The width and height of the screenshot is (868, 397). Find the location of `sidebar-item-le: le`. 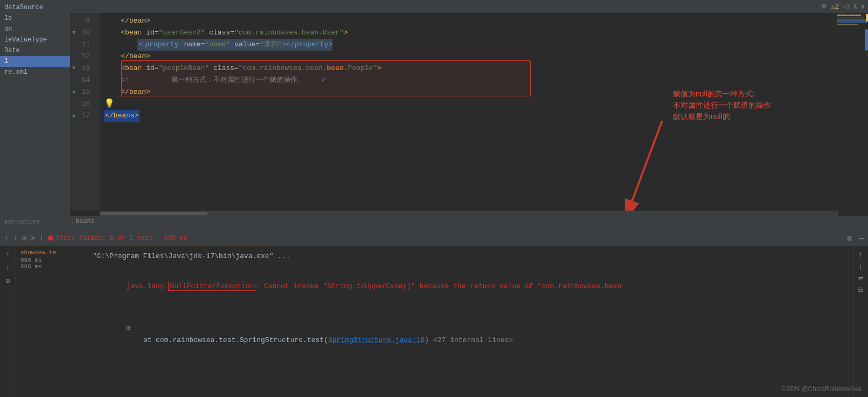

sidebar-item-le: le is located at coordinates (35, 18).